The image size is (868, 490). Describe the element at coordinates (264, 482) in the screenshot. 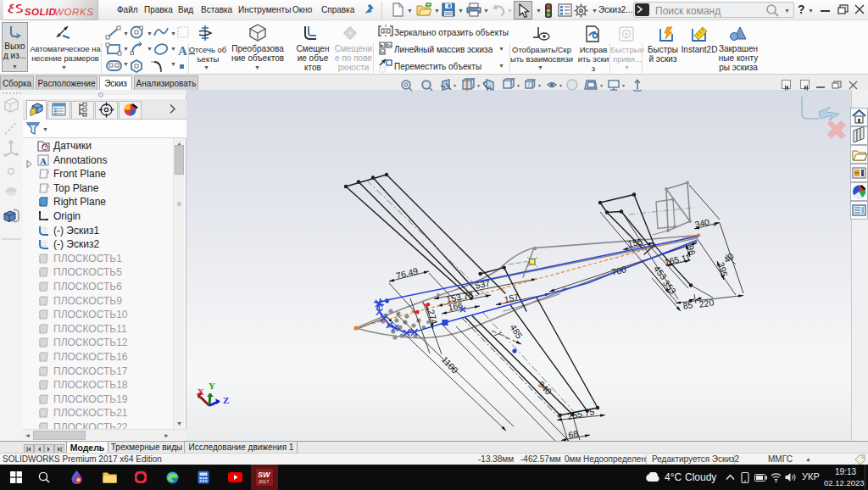

I see `svg-text: 2017` at that location.